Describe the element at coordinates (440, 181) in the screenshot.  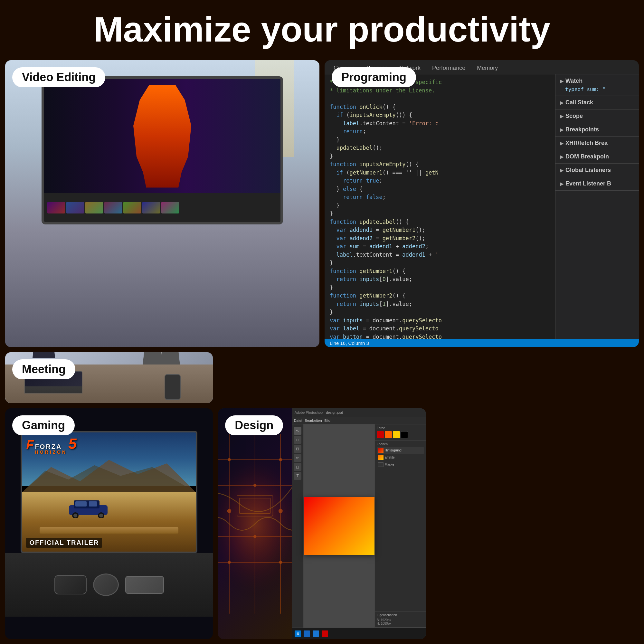
I see `code-line-13: return true;` at that location.